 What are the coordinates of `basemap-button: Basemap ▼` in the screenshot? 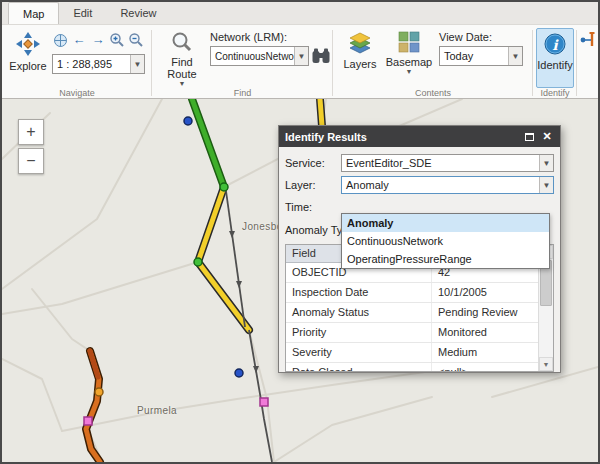 It's located at (409, 58).